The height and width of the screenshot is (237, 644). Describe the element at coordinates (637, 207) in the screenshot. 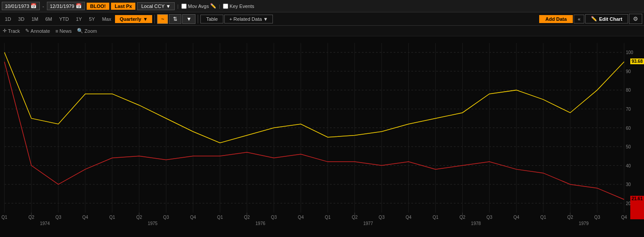

I see `red-price-label: 21.61` at that location.